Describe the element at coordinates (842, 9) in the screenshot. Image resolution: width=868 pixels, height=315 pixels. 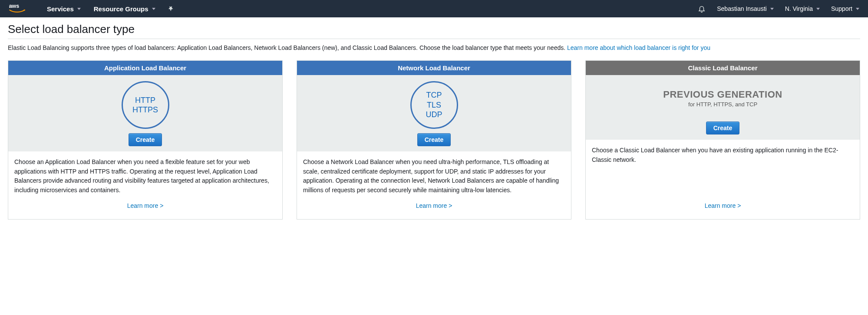
I see `nav-support-label: Support` at that location.